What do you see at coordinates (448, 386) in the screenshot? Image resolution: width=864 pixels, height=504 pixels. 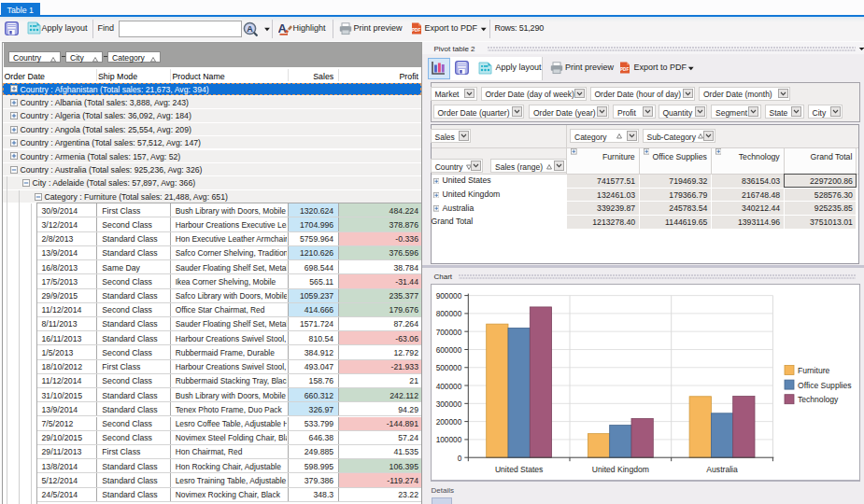 I see `svg-text: 400000` at bounding box center [448, 386].